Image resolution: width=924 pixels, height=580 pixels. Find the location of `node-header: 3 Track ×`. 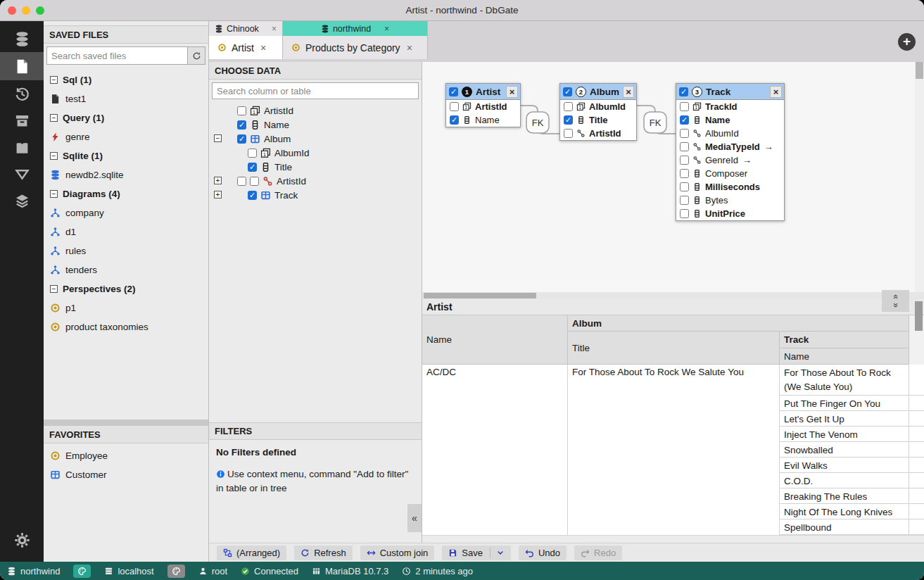

node-header: 3 Track × is located at coordinates (730, 92).